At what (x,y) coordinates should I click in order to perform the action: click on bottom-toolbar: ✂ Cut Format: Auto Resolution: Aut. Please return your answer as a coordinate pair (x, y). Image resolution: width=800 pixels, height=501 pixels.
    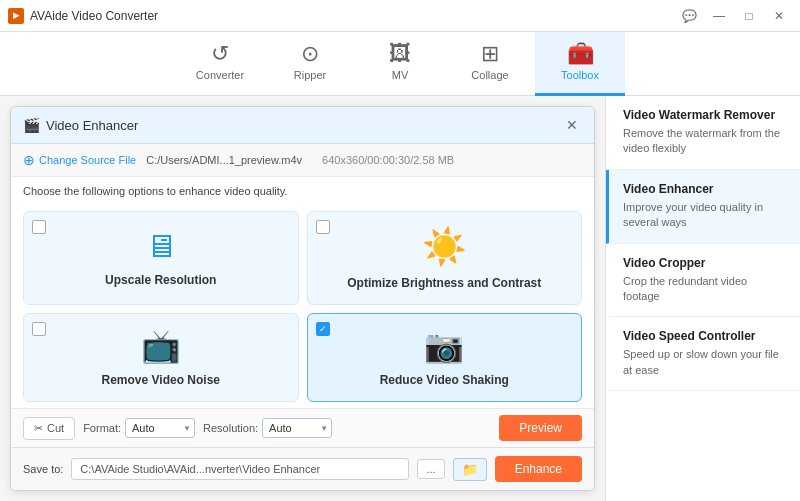
    Looking at the image, I should click on (302, 428).